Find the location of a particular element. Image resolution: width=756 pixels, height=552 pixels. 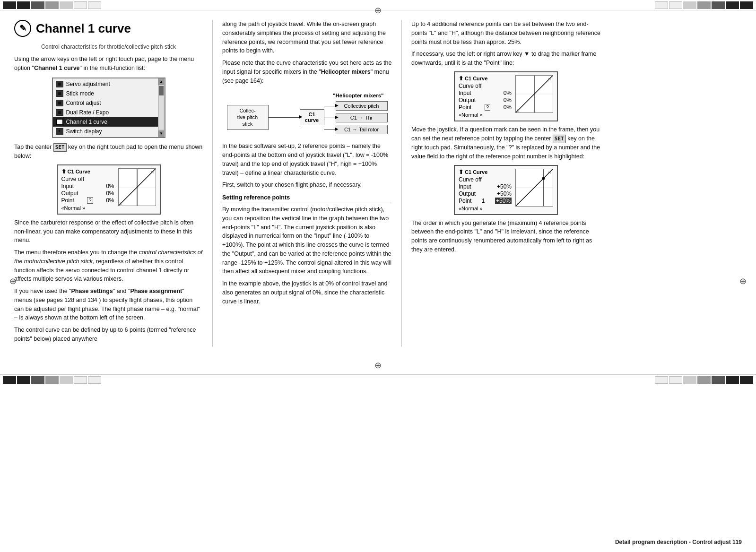

scroll-up-button: ▲ is located at coordinates (161, 82).